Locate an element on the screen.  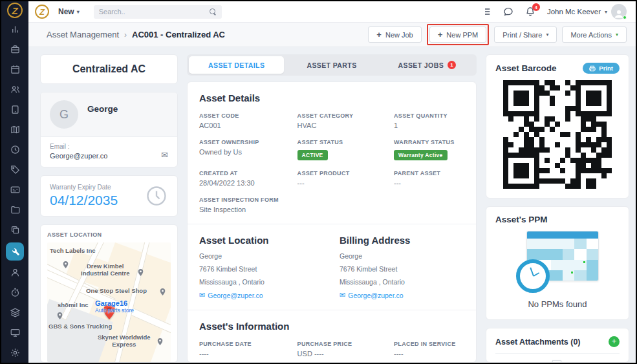
envelope-icon: ✉ is located at coordinates (164, 155).